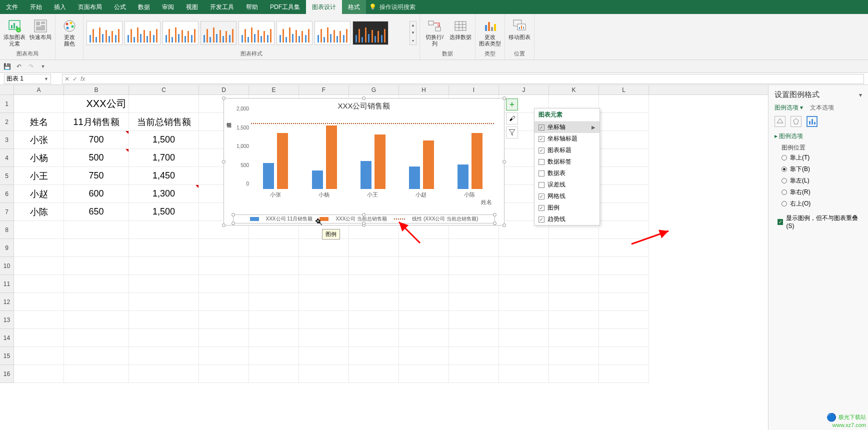 The width and height of the screenshot is (868, 430). I want to click on formula-bar: ✕ ✓ fx, so click(463, 79).